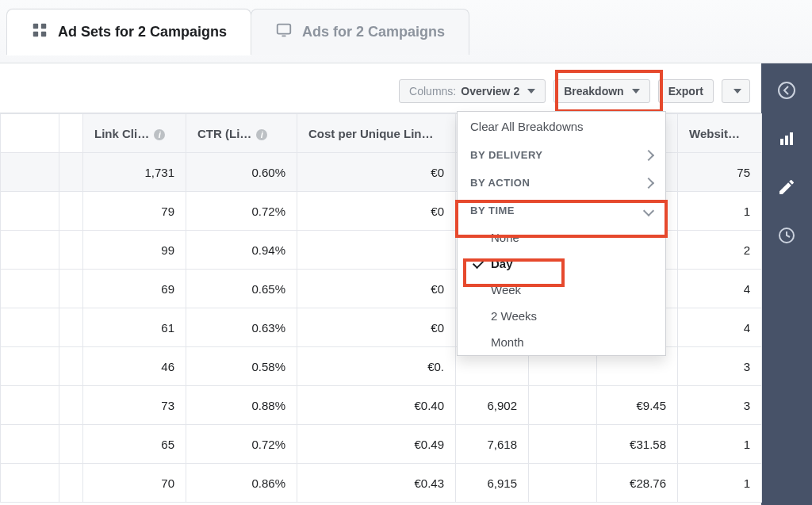  What do you see at coordinates (143, 32) in the screenshot?
I see `tab-label: Ad Sets for 2 Campaigns` at bounding box center [143, 32].